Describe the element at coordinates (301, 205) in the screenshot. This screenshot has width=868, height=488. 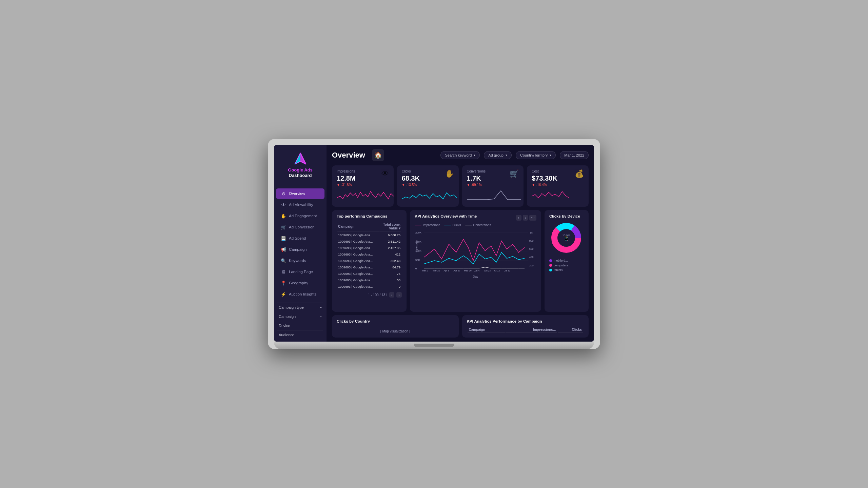
I see `sidebar-item-label: Ad Viewability` at that location.